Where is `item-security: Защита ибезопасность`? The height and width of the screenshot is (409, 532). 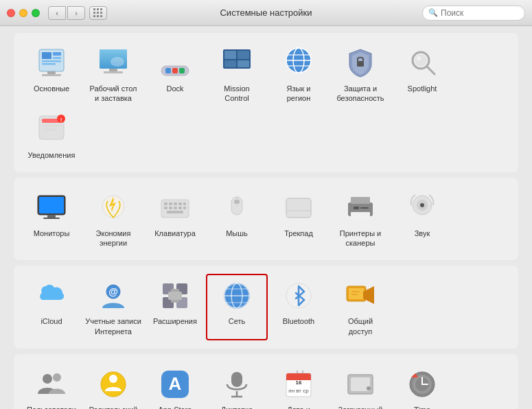
item-security: Защита ибезопасность is located at coordinates (360, 74).